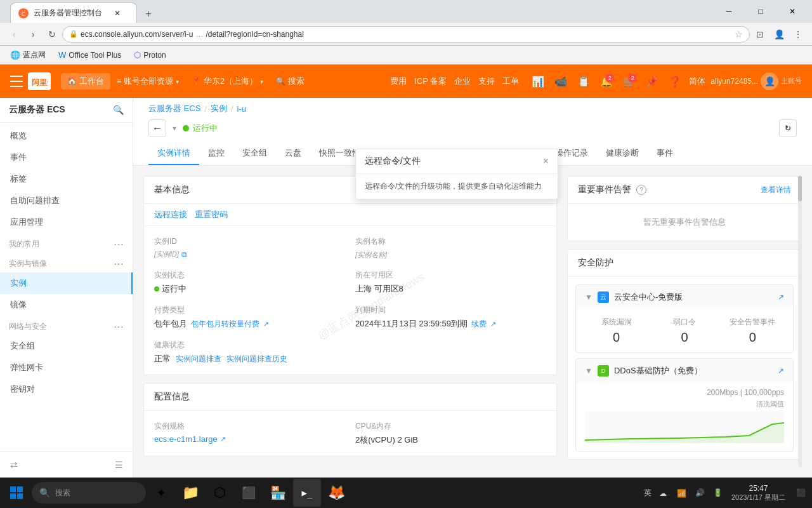 The image size is (812, 508). I want to click on bookmark-officetool: W Office Tool Plus, so click(90, 55).